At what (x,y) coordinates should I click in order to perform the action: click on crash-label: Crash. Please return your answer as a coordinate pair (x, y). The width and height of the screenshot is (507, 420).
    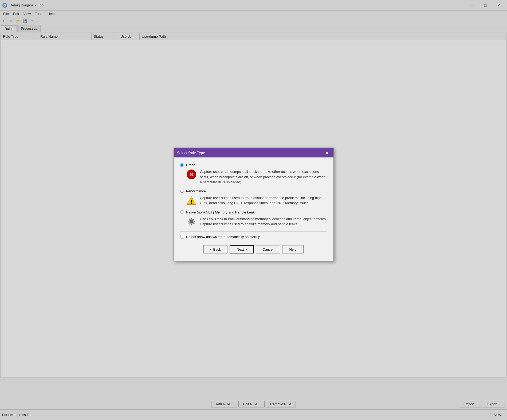
    Looking at the image, I should click on (254, 165).